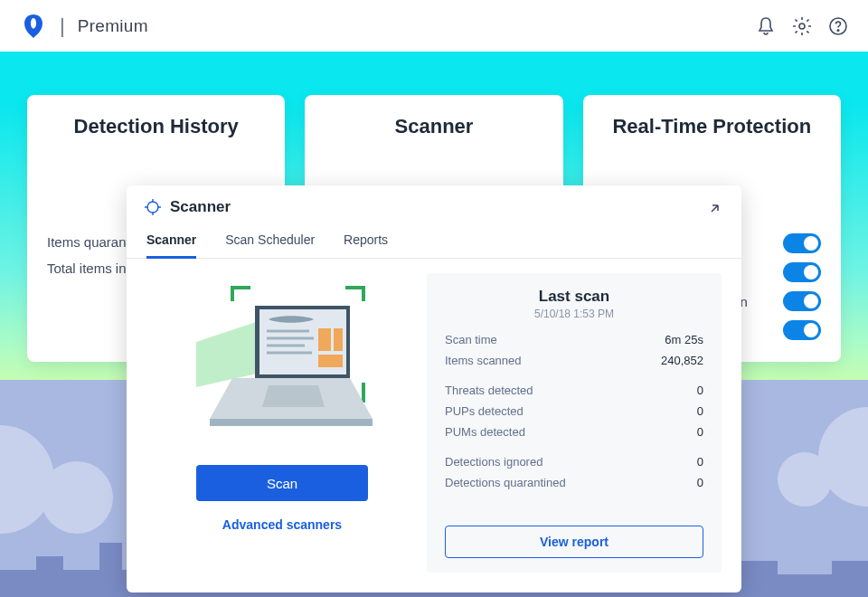 The height and width of the screenshot is (597, 868). What do you see at coordinates (434, 127) in the screenshot?
I see `scanner-card-title: Scanner` at bounding box center [434, 127].